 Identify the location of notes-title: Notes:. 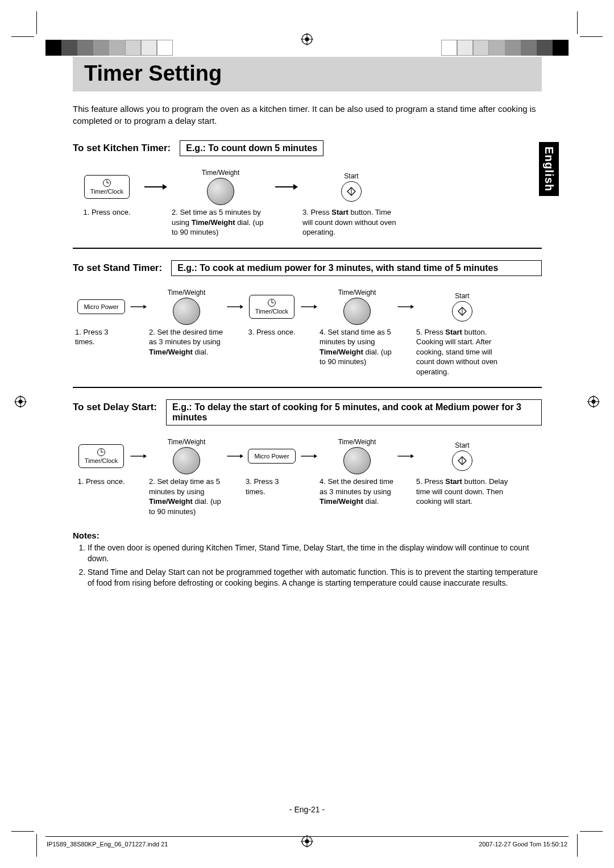
(307, 535).